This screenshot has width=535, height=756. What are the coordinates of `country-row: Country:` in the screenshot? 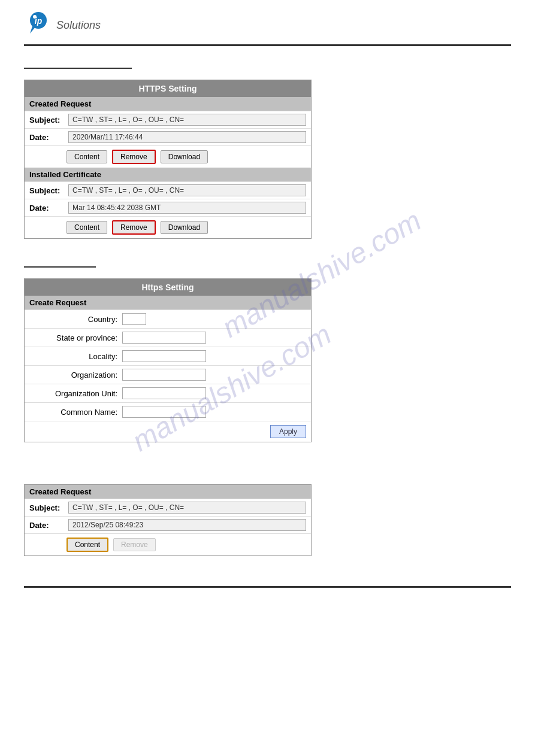 It's located at (168, 318).